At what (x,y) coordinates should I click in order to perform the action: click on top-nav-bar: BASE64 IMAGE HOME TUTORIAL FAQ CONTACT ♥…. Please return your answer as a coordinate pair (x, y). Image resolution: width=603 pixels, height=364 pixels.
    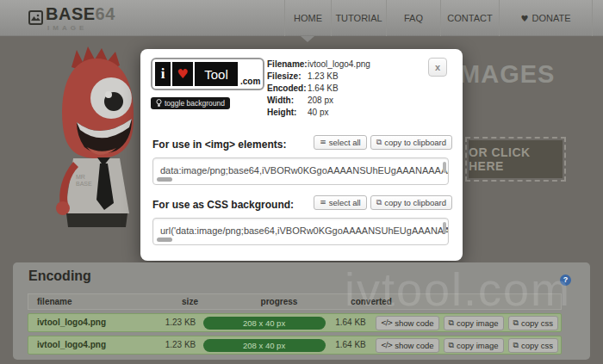
    Looking at the image, I should click on (302, 18).